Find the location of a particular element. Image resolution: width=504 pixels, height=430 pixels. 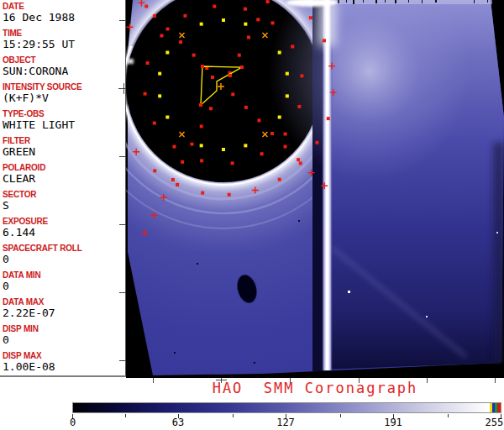

field-exposure: EXPOSURE6.144 is located at coordinates (63, 228).